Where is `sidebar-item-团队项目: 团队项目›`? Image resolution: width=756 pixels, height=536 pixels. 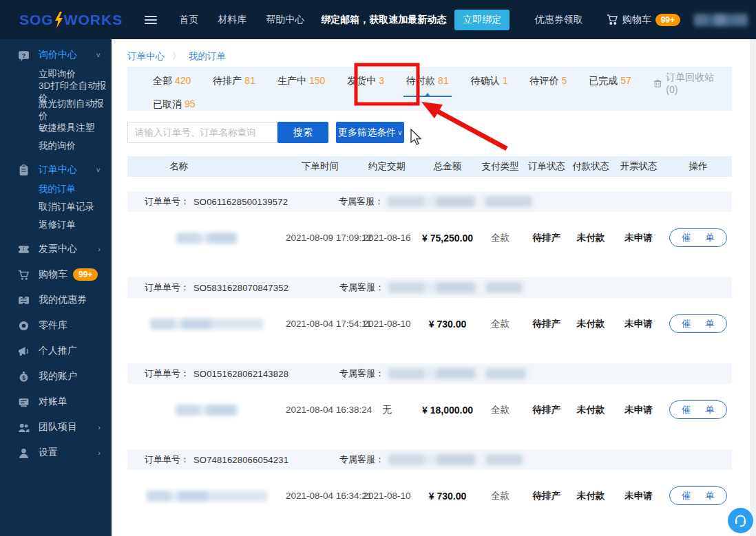
sidebar-item-团队项目: 团队项目› is located at coordinates (56, 427).